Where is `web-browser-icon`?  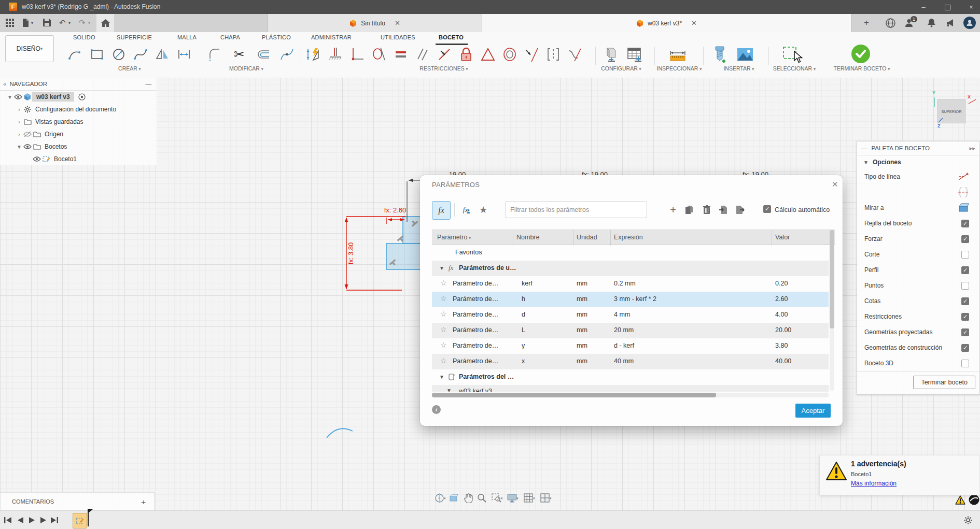 web-browser-icon is located at coordinates (891, 23).